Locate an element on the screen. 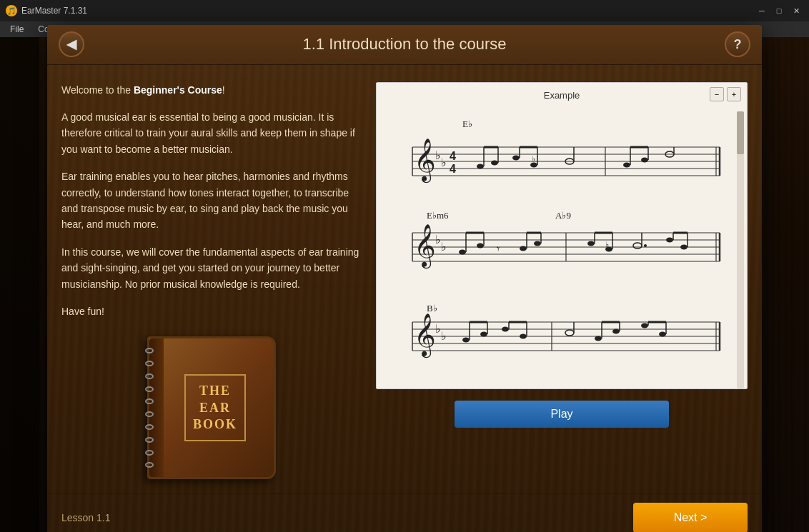 This screenshot has width=809, height=532. intro-paragraph: Welcome to the Beginner's Course! is located at coordinates (212, 90).